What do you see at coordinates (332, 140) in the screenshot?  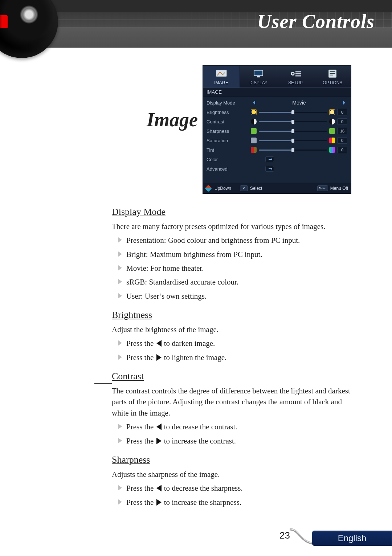 I see `sat-high-icon` at bounding box center [332, 140].